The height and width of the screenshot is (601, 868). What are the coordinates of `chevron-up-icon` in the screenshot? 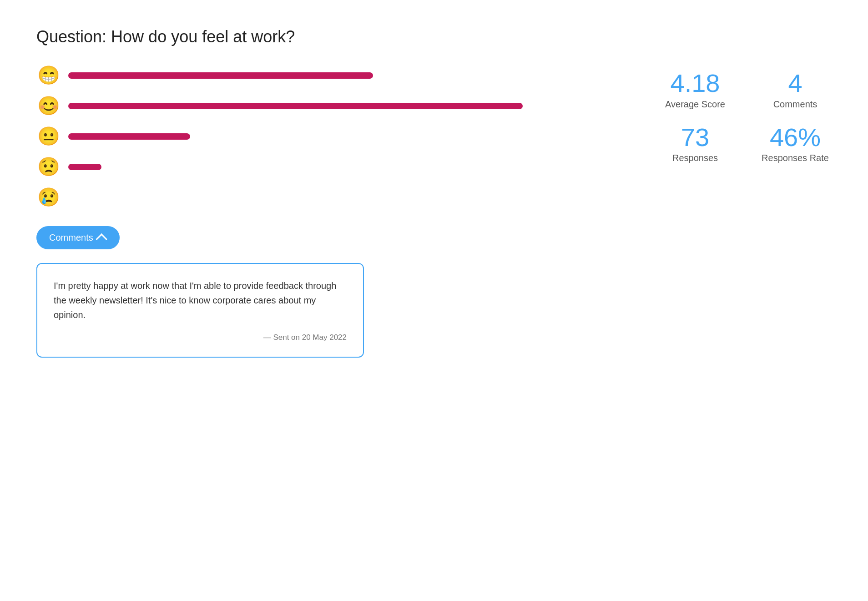 It's located at (101, 239).